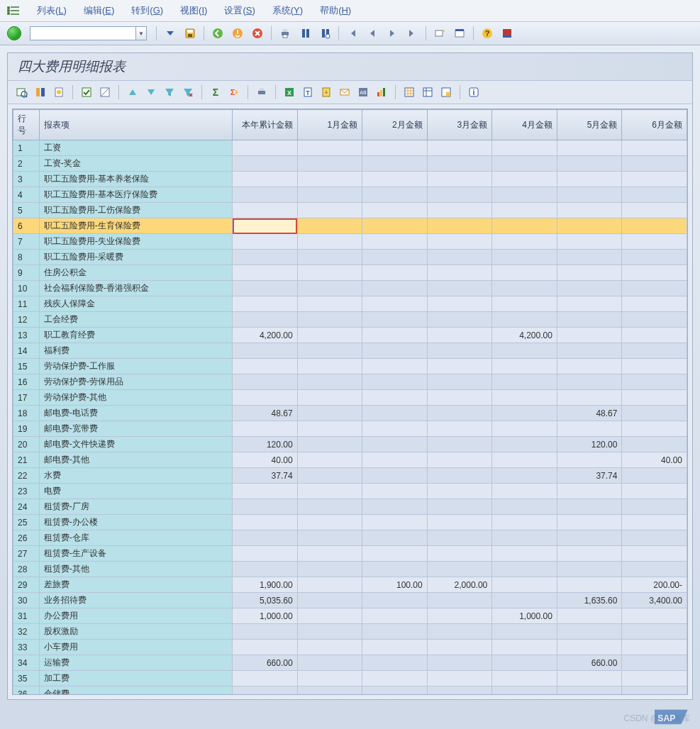 This screenshot has height=729, width=700. Describe the element at coordinates (428, 92) in the screenshot. I see `select-layout-icon` at that location.